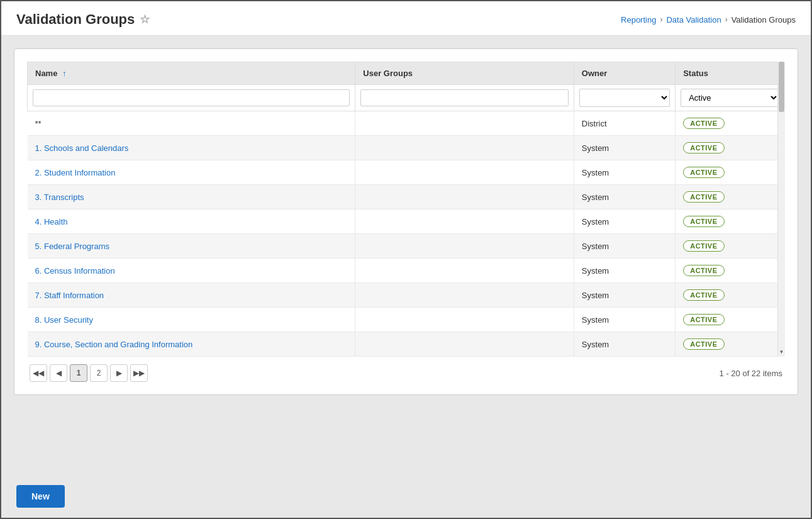 The image size is (812, 519). Describe the element at coordinates (730, 98) in the screenshot. I see `filter-status-cell: Active Inactive All` at that location.